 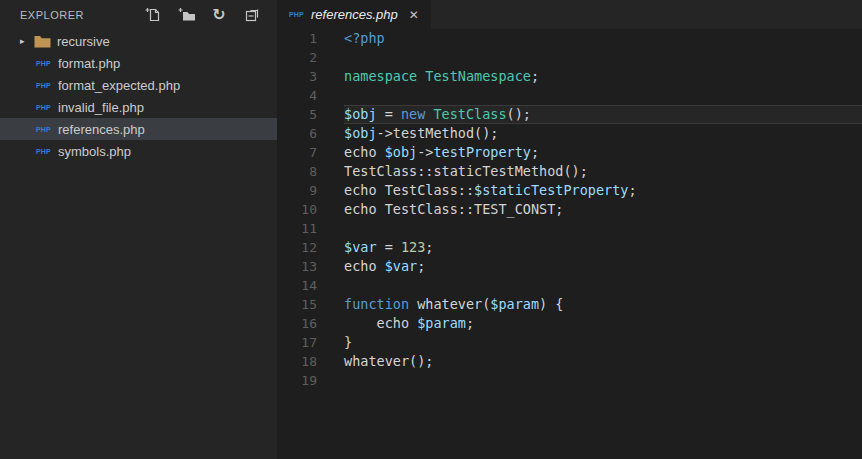 What do you see at coordinates (101, 108) in the screenshot?
I see `file-name: invalid_file.php` at bounding box center [101, 108].